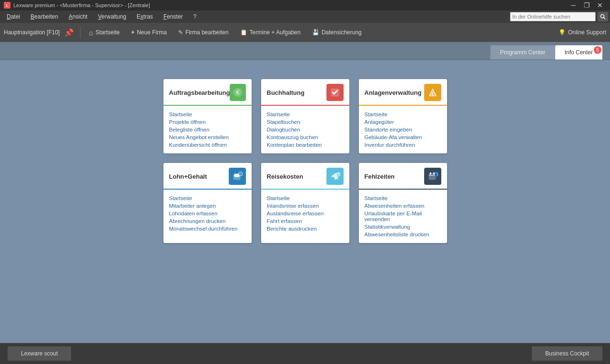 Image resolution: width=610 pixels, height=364 pixels. I want to click on menu-verwaltung: Verwaltung, so click(112, 17).